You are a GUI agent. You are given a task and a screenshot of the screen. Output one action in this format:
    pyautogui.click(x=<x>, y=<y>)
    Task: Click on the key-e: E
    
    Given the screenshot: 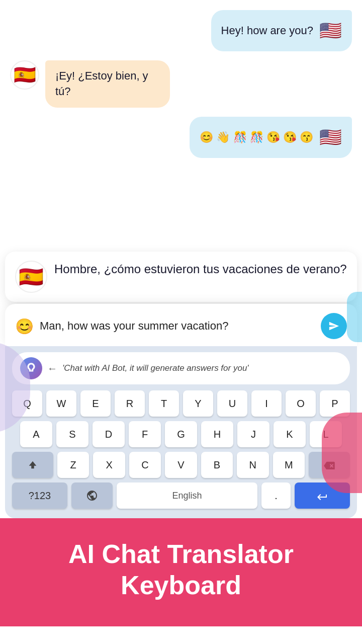 What is the action you would take?
    pyautogui.click(x=96, y=404)
    